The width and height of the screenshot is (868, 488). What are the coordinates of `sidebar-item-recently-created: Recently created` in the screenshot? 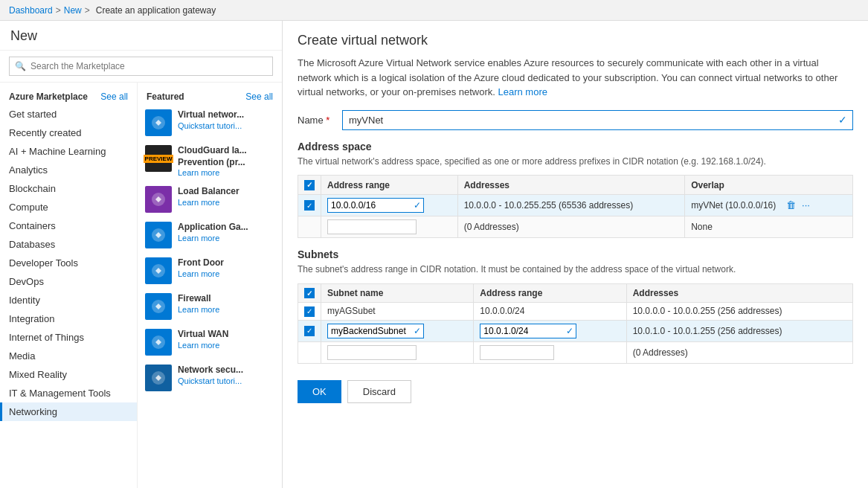 It's located at (68, 132).